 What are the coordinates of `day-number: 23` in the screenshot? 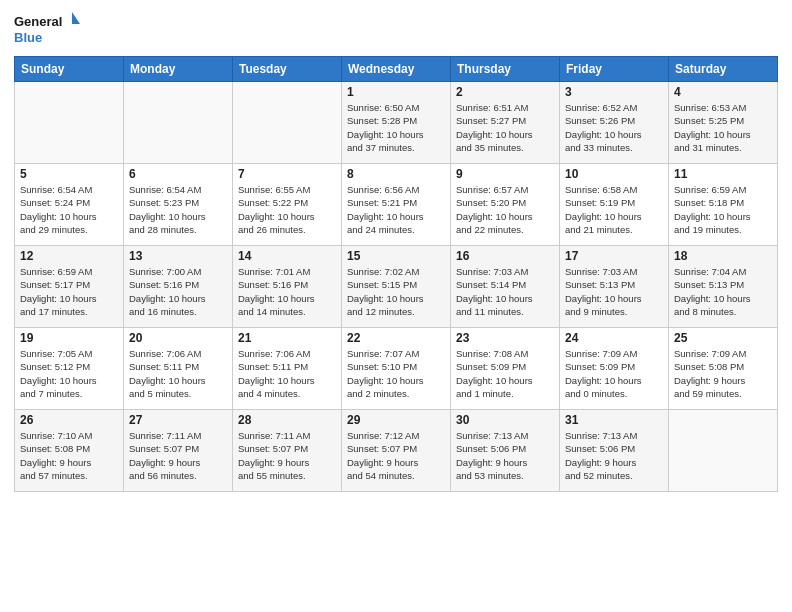 It's located at (505, 338).